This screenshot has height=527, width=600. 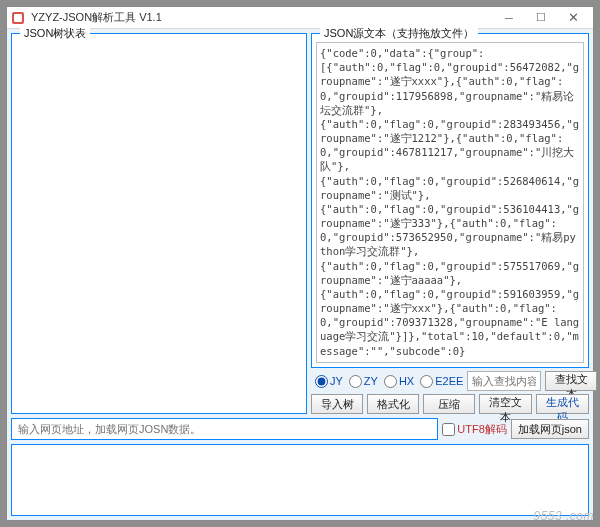 I want to click on search-input, so click(x=504, y=381).